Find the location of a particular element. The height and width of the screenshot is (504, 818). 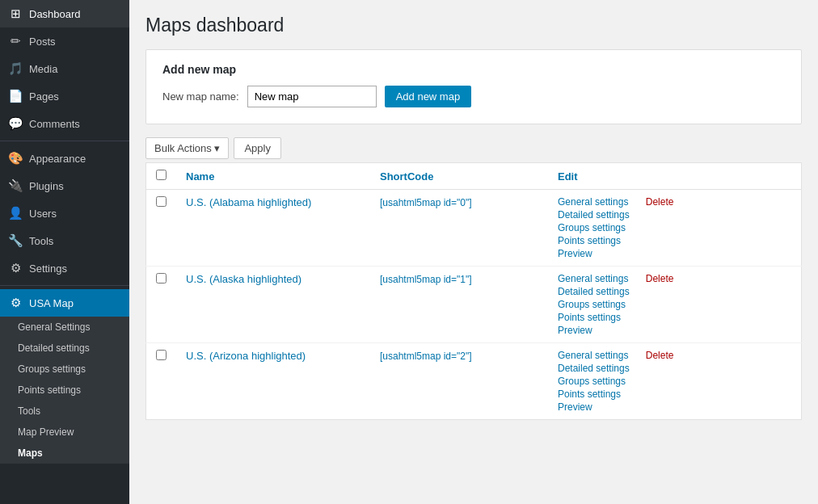

sidebar-item-label: Pages is located at coordinates (44, 97).